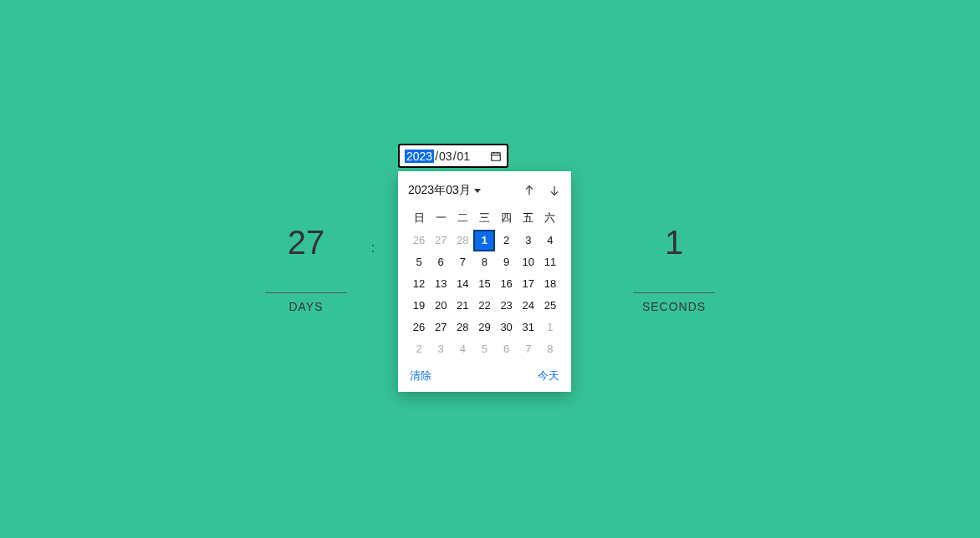 This screenshot has width=980, height=538. What do you see at coordinates (550, 284) in the screenshot?
I see `calendar-day: 18` at bounding box center [550, 284].